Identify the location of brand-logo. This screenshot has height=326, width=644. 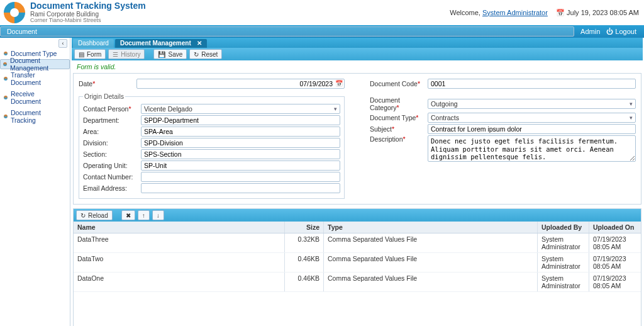
(14, 13).